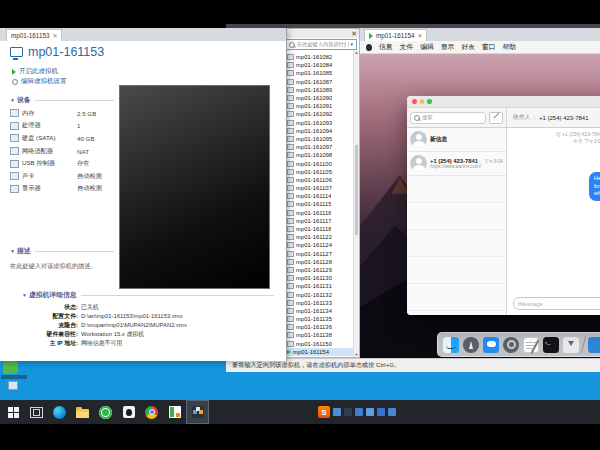  I want to click on scroll-up-icon: ▲, so click(357, 52).